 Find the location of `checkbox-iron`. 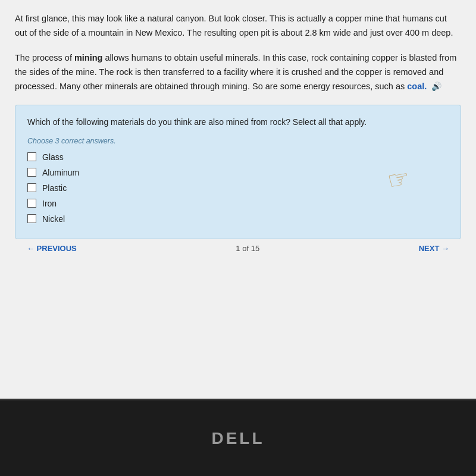

checkbox-iron is located at coordinates (32, 203).